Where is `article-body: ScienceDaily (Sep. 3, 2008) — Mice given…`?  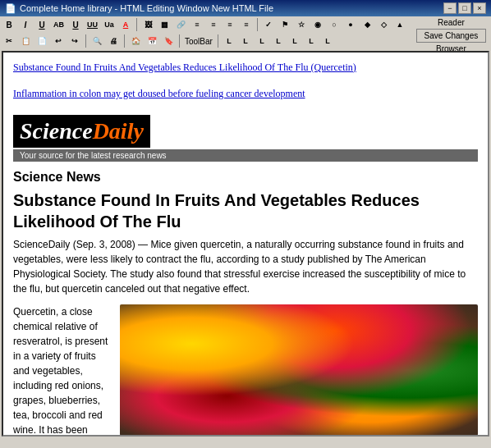
article-body: ScienceDaily (Sep. 3, 2008) — Mice given… is located at coordinates (246, 267).